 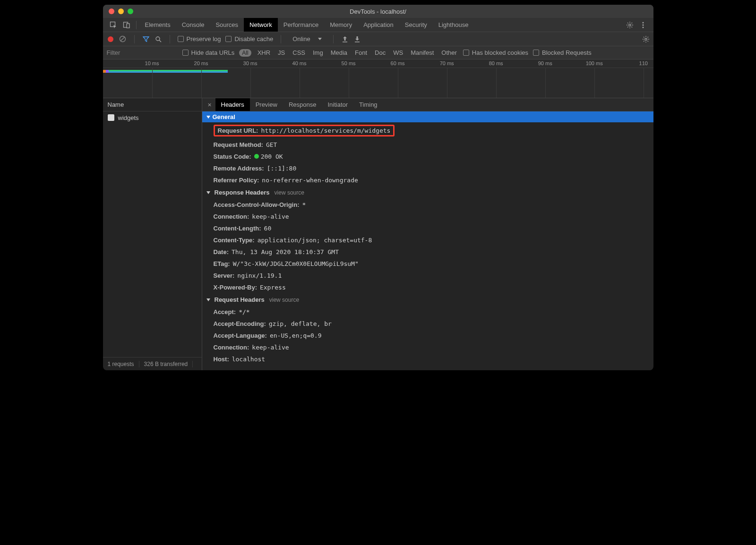 I want to click on upload-har-icon, so click(x=345, y=39).